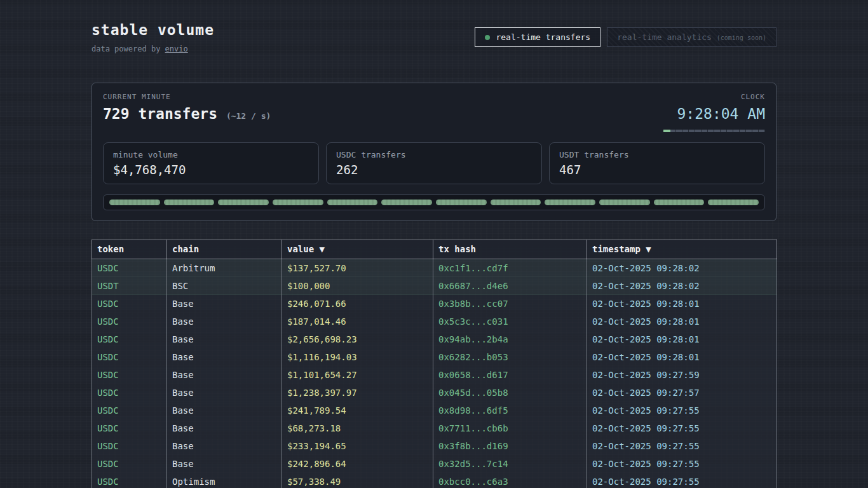  What do you see at coordinates (435, 322) in the screenshot?
I see `table-row: USDC Base $187,014.46 0x5c3c...c031 02-O…` at bounding box center [435, 322].